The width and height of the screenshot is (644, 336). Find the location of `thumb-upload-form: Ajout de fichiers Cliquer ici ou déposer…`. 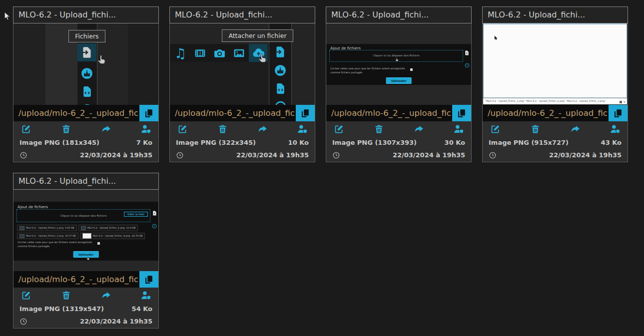

thumb-upload-form: Ajout de fichiers Cliquer ici ou déposer… is located at coordinates (399, 64).